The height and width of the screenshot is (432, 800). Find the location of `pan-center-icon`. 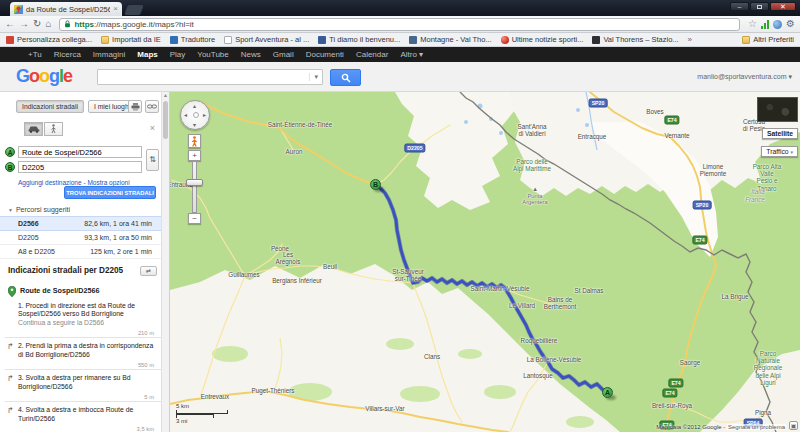

pan-center-icon is located at coordinates (196, 115).